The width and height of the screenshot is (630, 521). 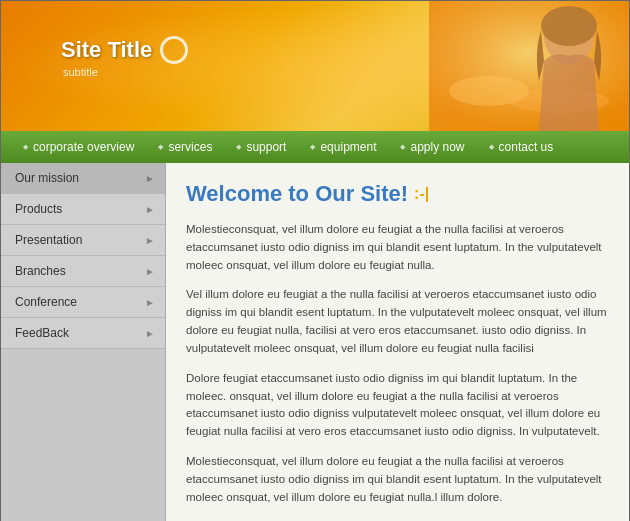 I want to click on nav-label-apply-now: apply now, so click(x=437, y=147).